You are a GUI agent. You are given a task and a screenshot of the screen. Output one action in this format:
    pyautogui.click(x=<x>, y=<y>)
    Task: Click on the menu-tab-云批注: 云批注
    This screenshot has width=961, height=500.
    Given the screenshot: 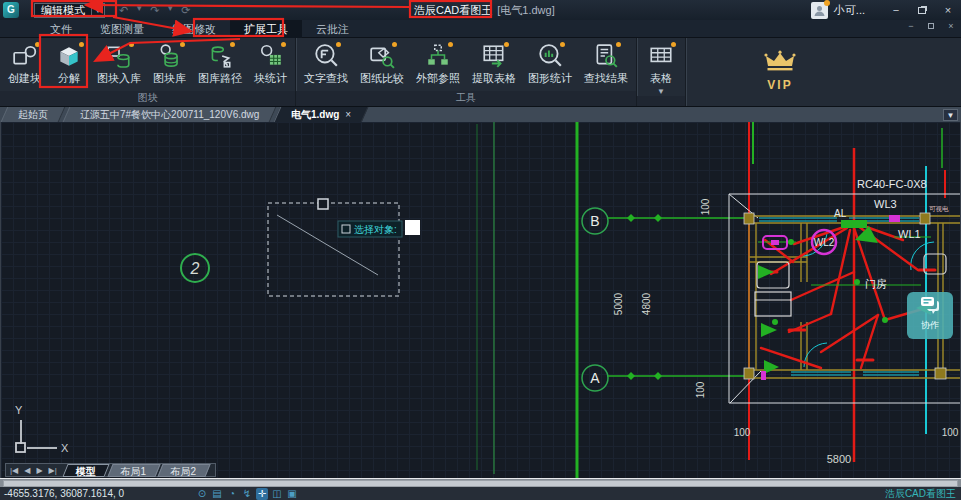 What is the action you would take?
    pyautogui.click(x=332, y=29)
    